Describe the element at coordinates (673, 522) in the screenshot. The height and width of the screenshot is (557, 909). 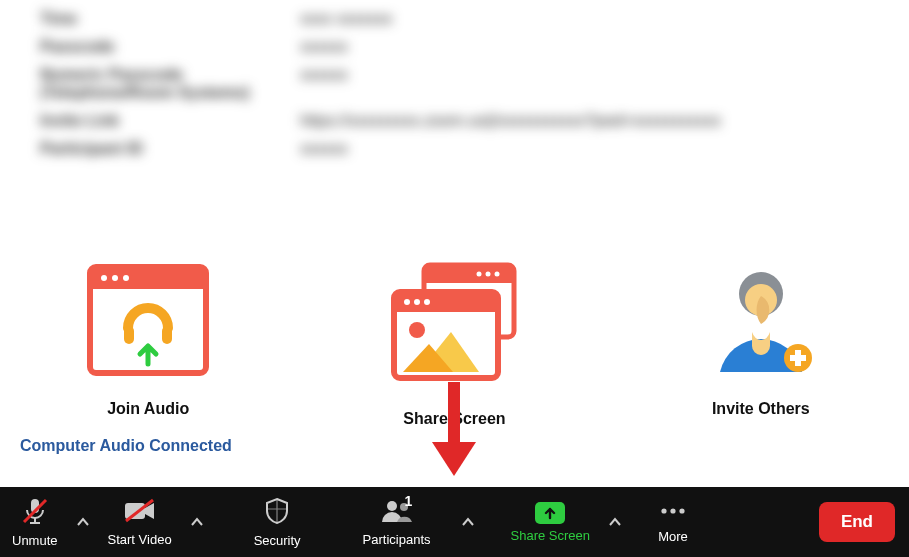
I see `more-button: More` at that location.